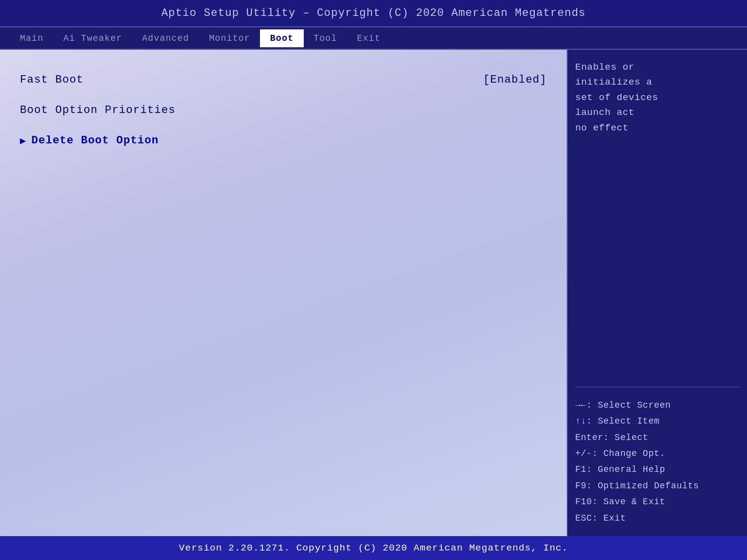  Describe the element at coordinates (374, 39) in the screenshot. I see `nav-bar: Main Ai Tweaker Advanced Monitor Boot To…` at that location.